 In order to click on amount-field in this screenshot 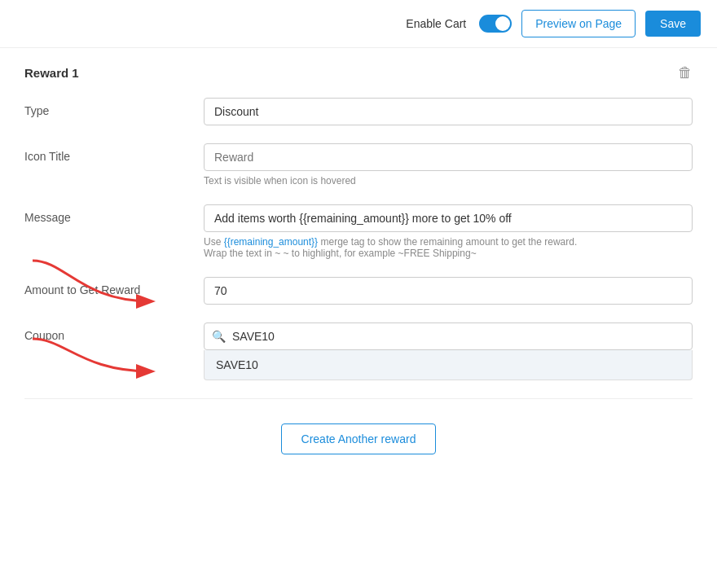, I will do `click(448, 291)`.